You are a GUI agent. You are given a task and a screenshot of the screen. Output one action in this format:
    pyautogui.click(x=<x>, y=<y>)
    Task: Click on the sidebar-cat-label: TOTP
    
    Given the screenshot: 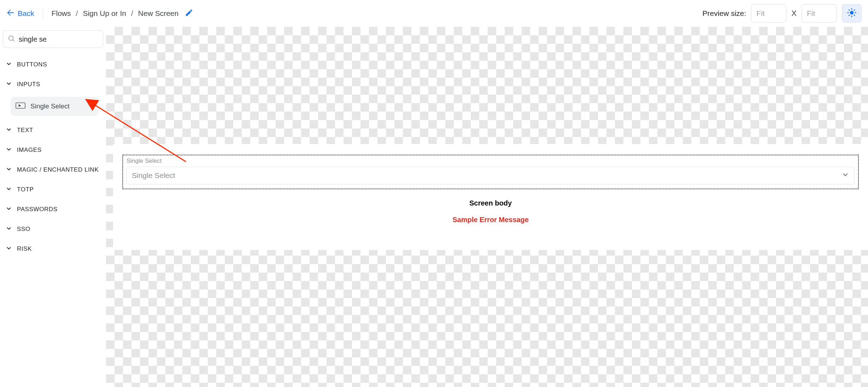 What is the action you would take?
    pyautogui.click(x=25, y=190)
    